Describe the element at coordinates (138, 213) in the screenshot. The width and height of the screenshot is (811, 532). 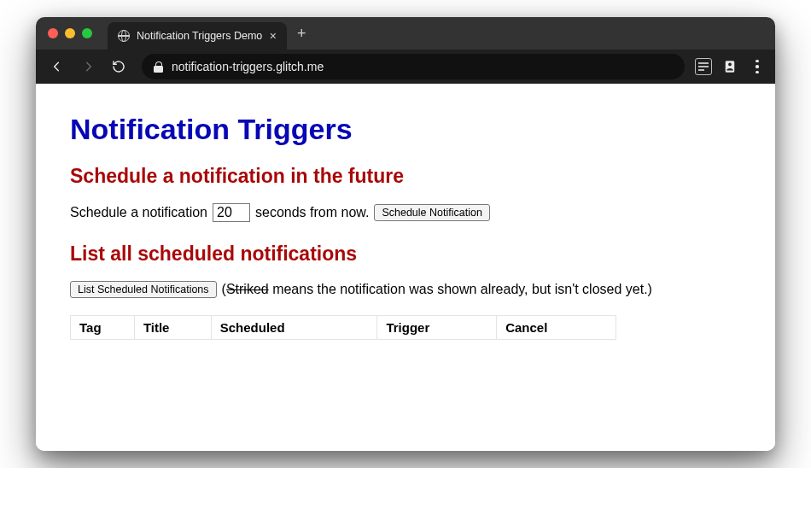
I see `schedule-label-before: Schedule a notification` at that location.